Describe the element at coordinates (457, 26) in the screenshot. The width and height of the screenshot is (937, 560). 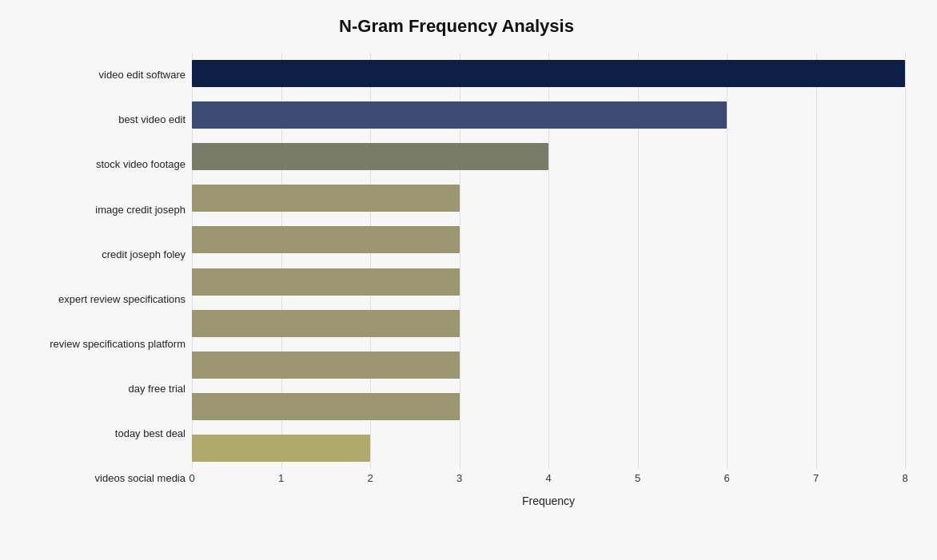
I see `chart-title: N-Gram Frequency Analysis` at that location.